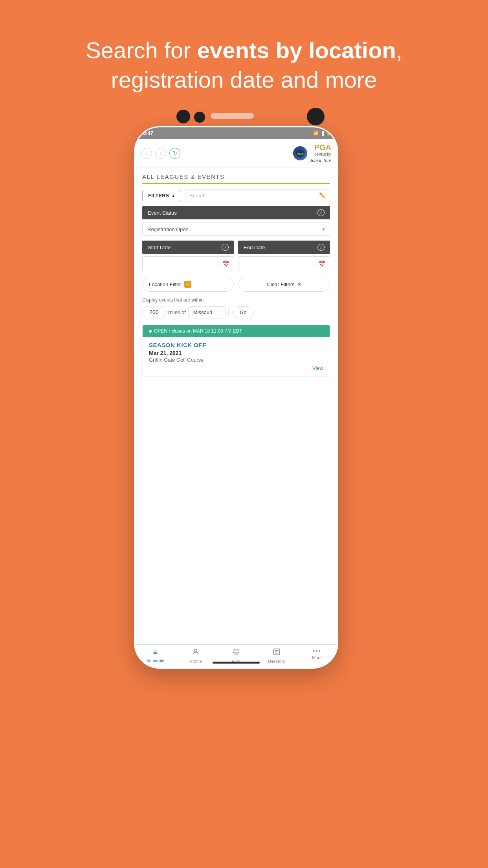 This screenshot has height=868, width=488. I want to click on end-date-header: End Date i, so click(284, 247).